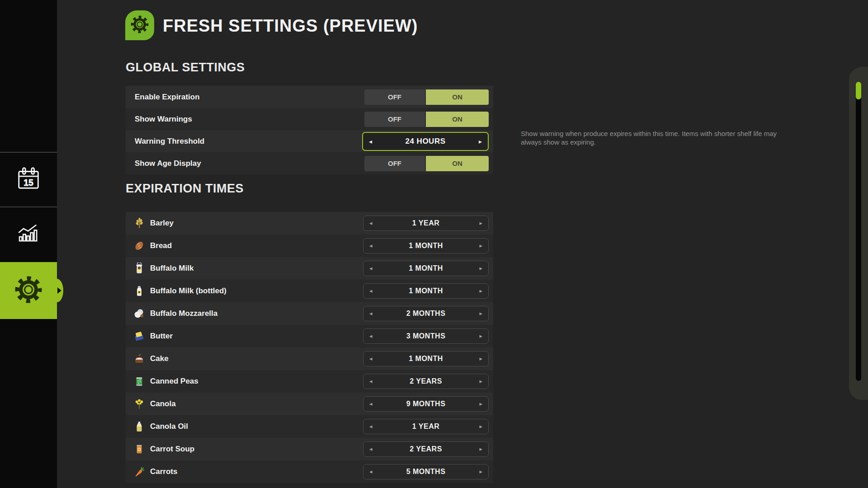 The image size is (868, 488). What do you see at coordinates (309, 130) in the screenshot?
I see `global-settings-rows: Enable Expiration OFF ON Show Warnings O…` at bounding box center [309, 130].